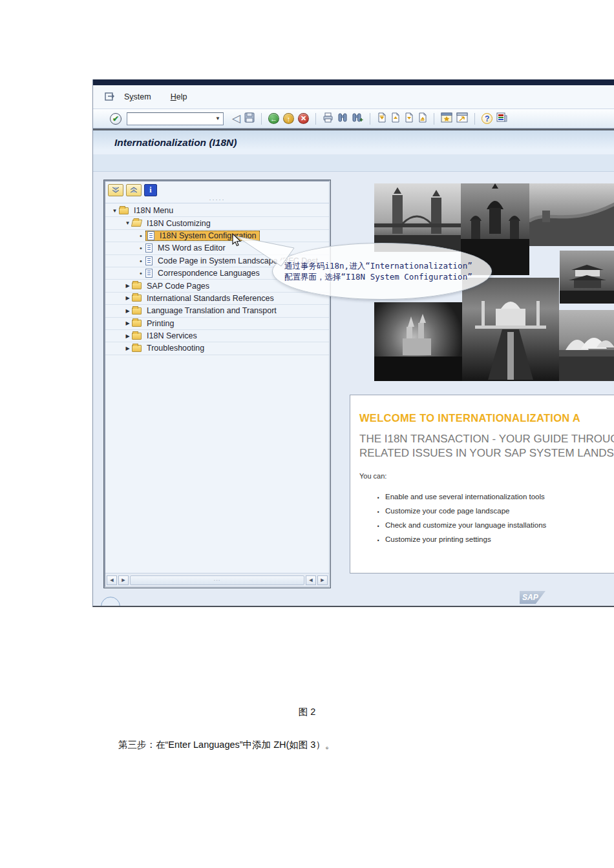 This screenshot has width=614, height=868. What do you see at coordinates (465, 525) in the screenshot?
I see `welcome-bullet-text: Check and customize your language instal…` at bounding box center [465, 525].